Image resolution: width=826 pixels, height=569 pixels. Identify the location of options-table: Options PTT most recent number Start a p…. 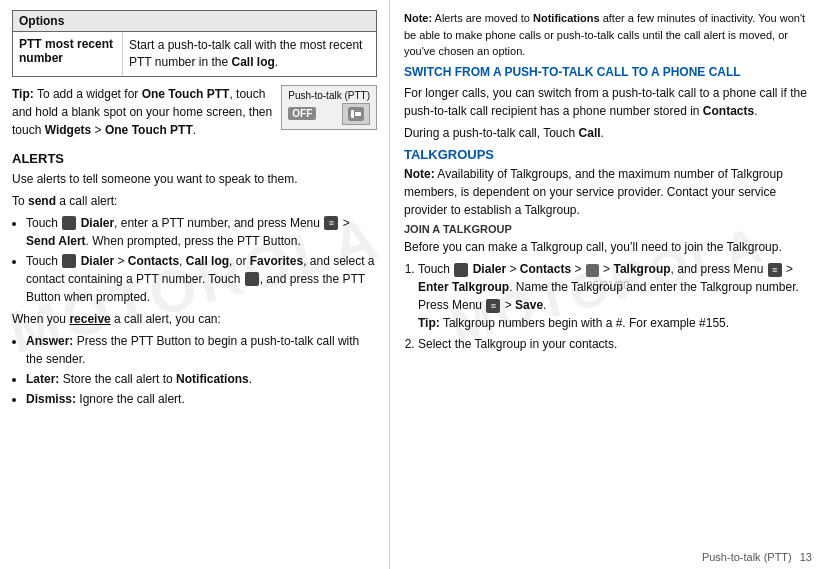
(194, 44).